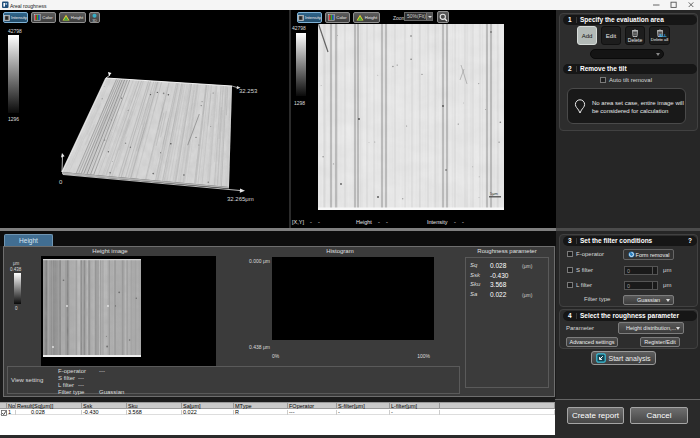  Describe the element at coordinates (300, 103) in the screenshot. I see `svg-text: 1298` at that location.